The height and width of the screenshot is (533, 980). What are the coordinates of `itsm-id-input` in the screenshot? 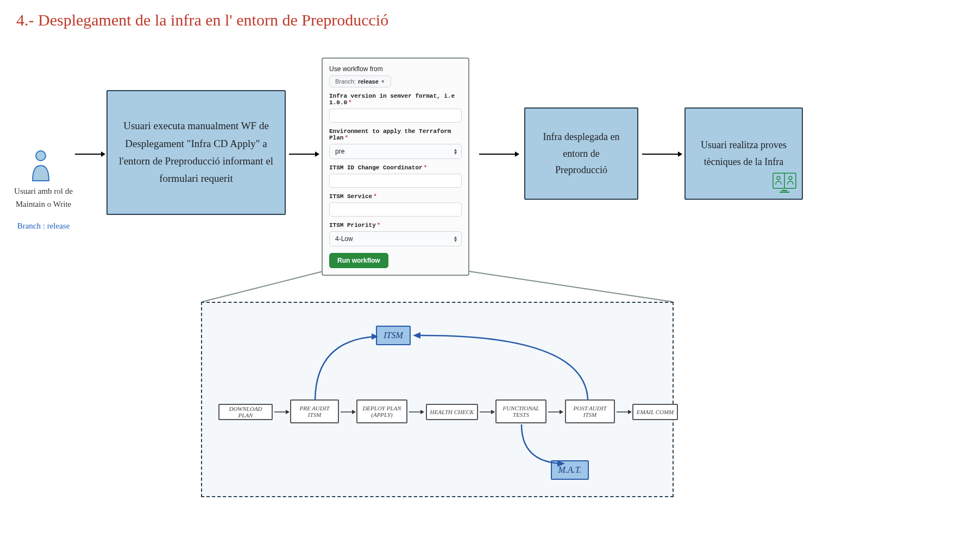 It's located at (395, 181).